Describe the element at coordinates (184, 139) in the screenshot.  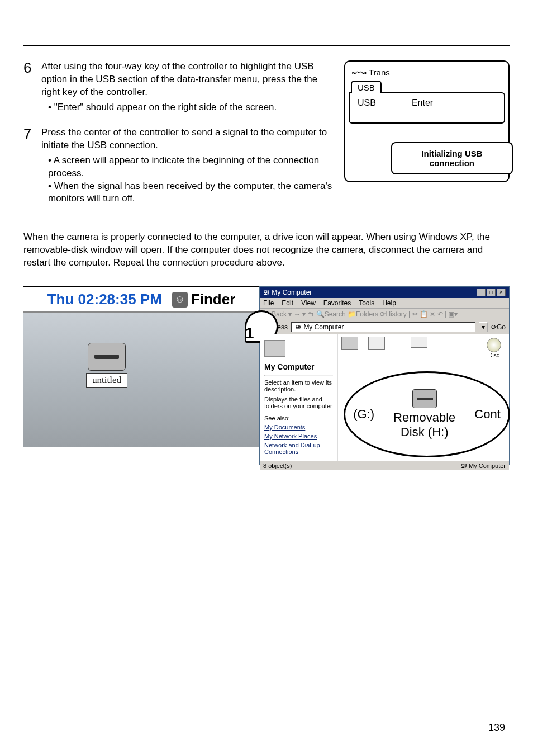
I see `step-text: Press the center of the controller to se…` at that location.